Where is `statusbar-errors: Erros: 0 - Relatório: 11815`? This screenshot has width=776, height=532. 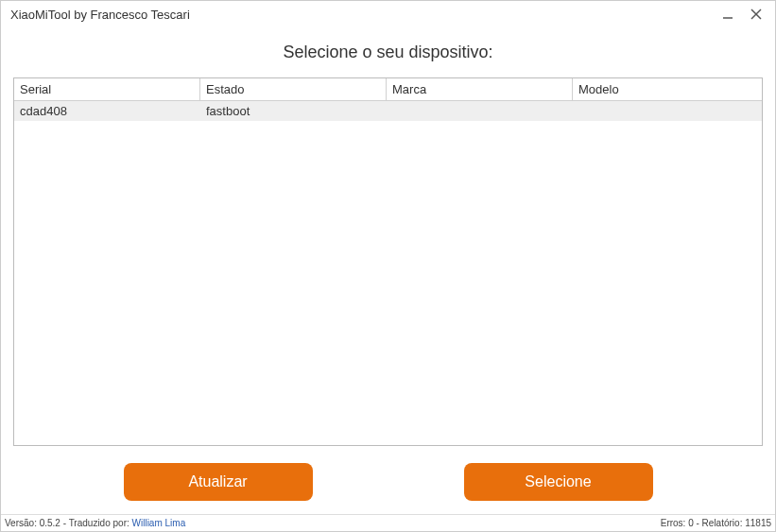
statusbar-errors: Erros: 0 - Relatório: 11815 is located at coordinates (716, 523).